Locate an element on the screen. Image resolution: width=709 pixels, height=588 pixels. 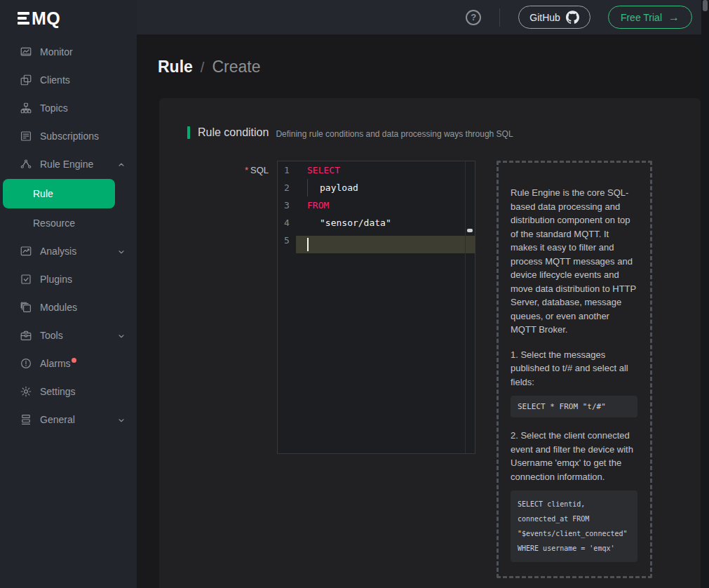
editor-line: 1 SELECT is located at coordinates (376, 170).